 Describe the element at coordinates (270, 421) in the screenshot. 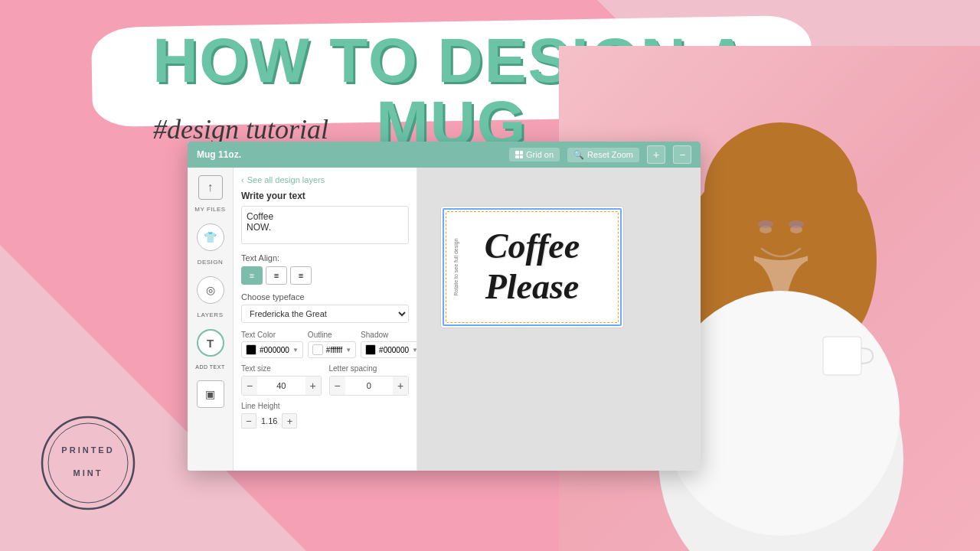

I see `line-height-value: 1.16` at that location.